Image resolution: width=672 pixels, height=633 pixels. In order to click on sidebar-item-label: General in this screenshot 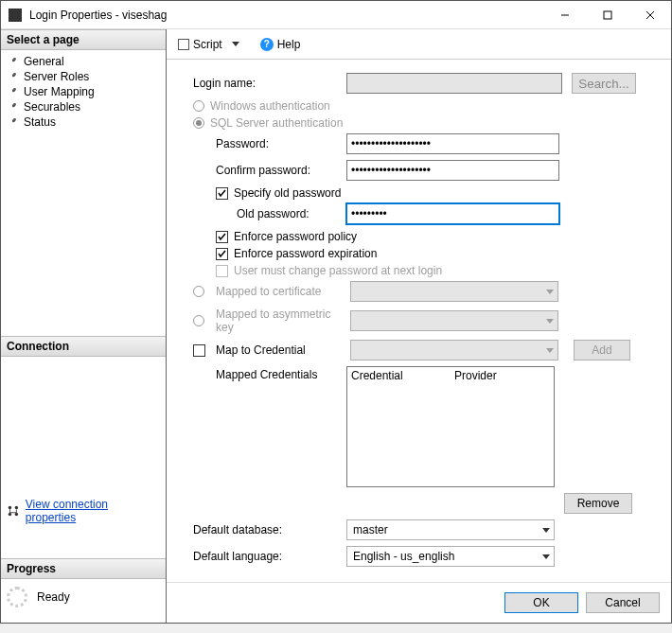, I will do `click(44, 62)`.